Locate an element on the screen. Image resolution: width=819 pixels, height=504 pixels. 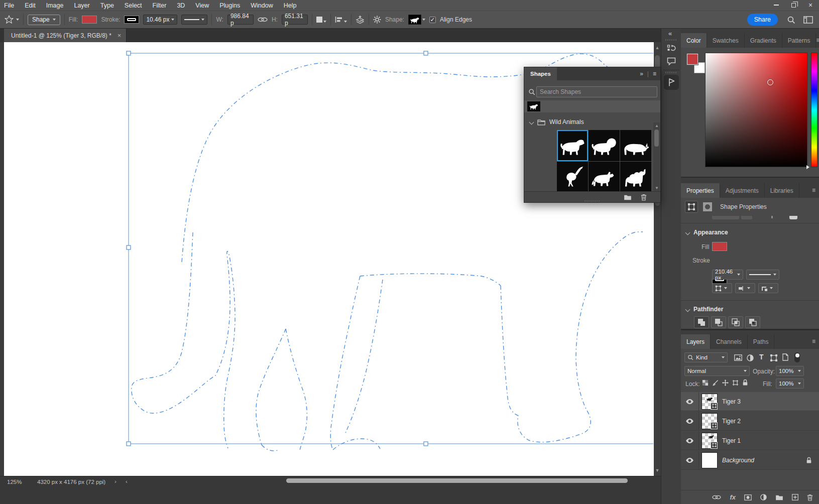
tab-close-icon: × is located at coordinates (120, 35).